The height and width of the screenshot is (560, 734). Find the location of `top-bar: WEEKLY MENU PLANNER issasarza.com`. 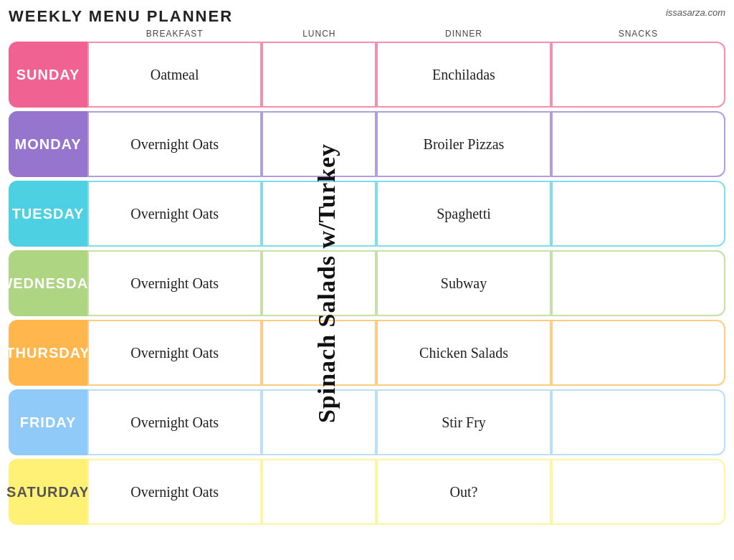

top-bar: WEEKLY MENU PLANNER issasarza.com is located at coordinates (367, 16).